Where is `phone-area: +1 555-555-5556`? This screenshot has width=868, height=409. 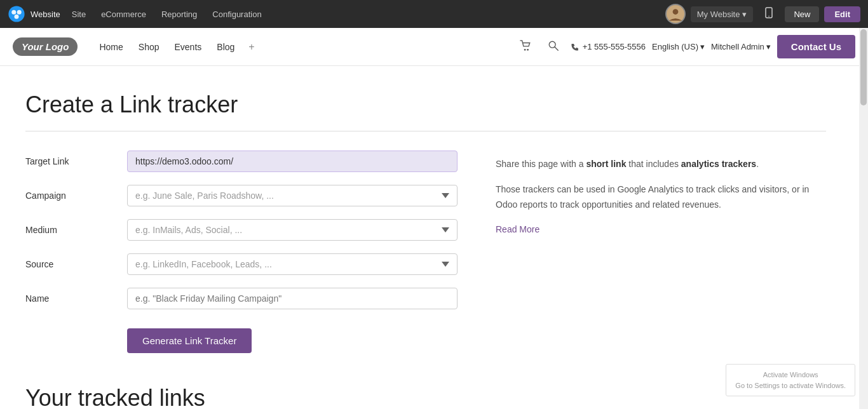 phone-area: +1 555-555-5556 is located at coordinates (608, 47).